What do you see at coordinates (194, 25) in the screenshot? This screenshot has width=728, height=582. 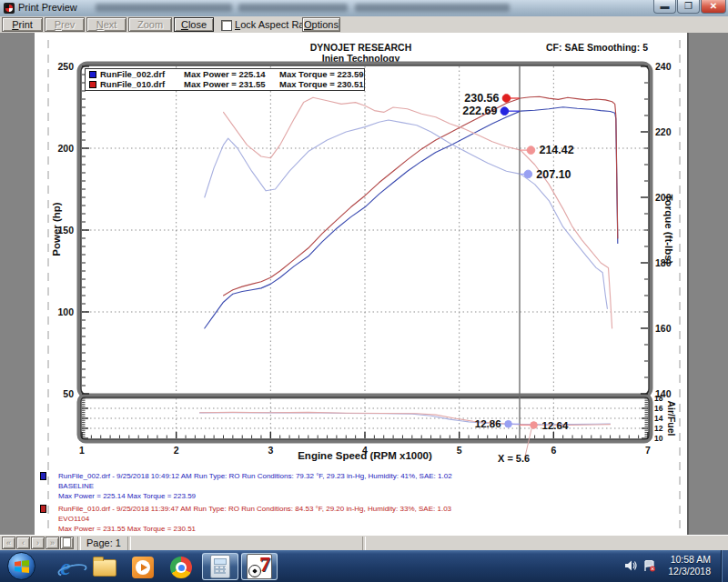 I see `close-button: Close` at bounding box center [194, 25].